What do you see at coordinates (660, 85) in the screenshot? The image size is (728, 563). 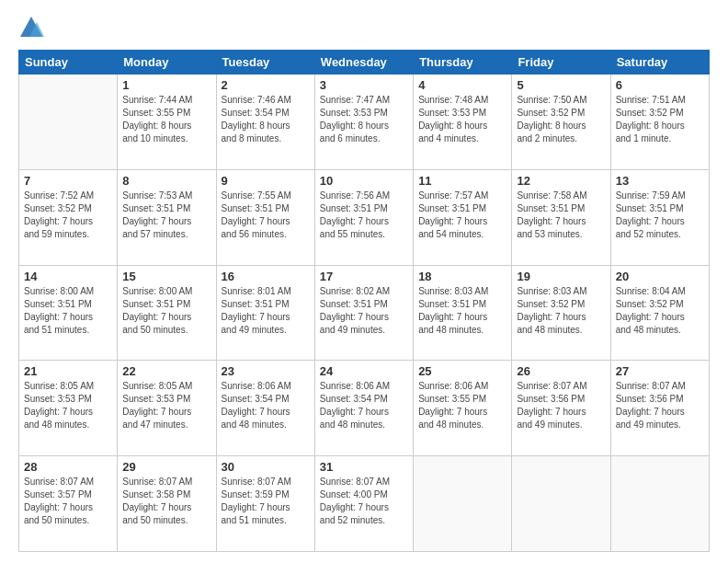 I see `day-number: 6` at bounding box center [660, 85].